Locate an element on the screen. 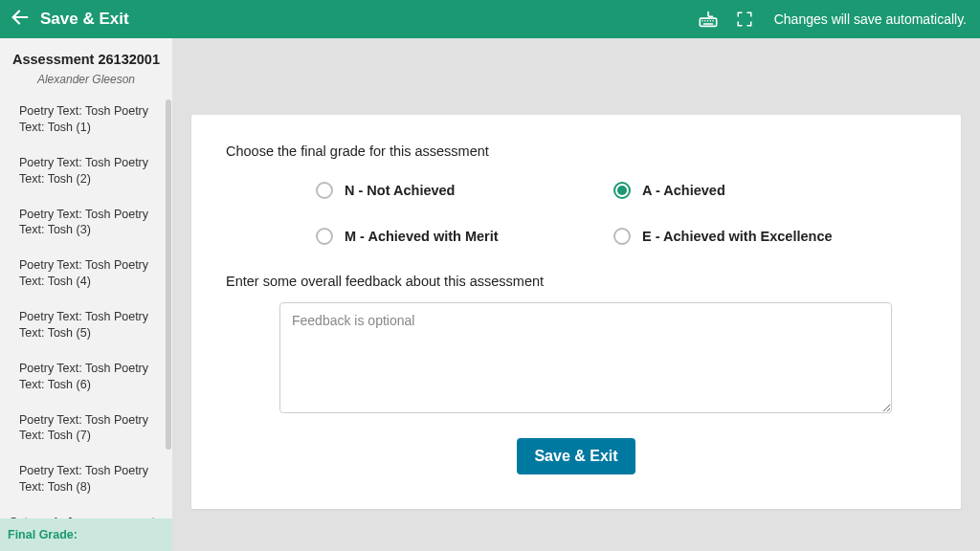 This screenshot has width=980, height=551. save-exit-button: Save & Exit is located at coordinates (576, 456).